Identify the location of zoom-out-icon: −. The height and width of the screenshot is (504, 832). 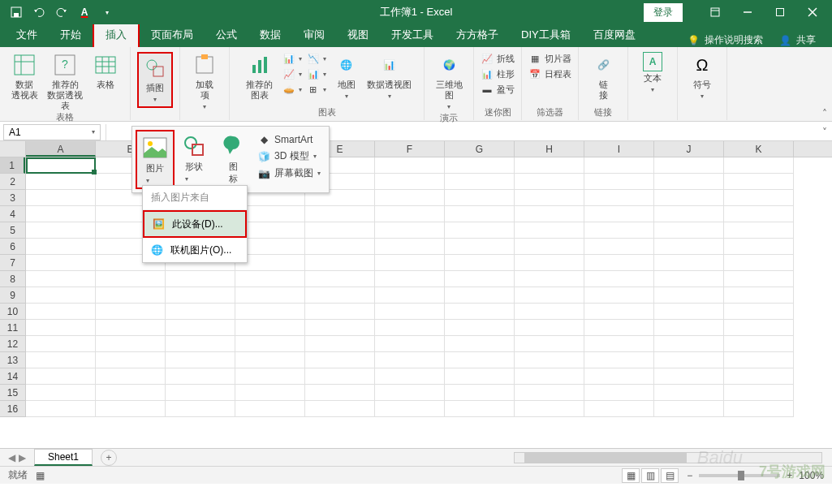
(690, 476).